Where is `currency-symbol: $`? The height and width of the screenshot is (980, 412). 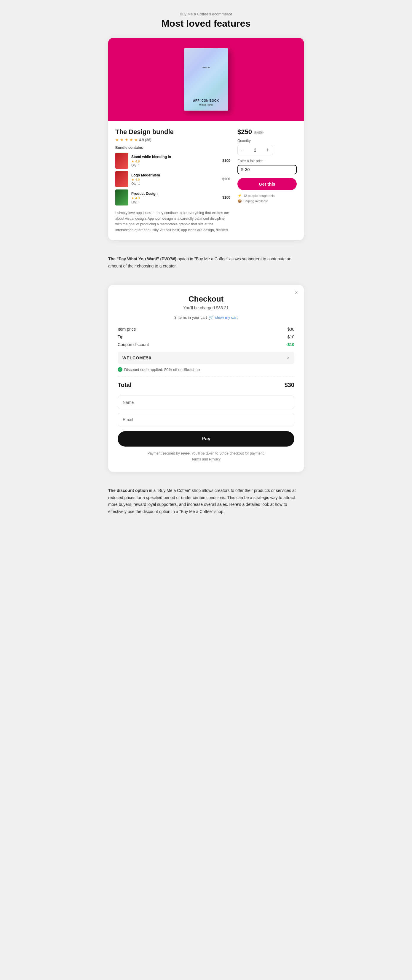 currency-symbol: $ is located at coordinates (242, 170).